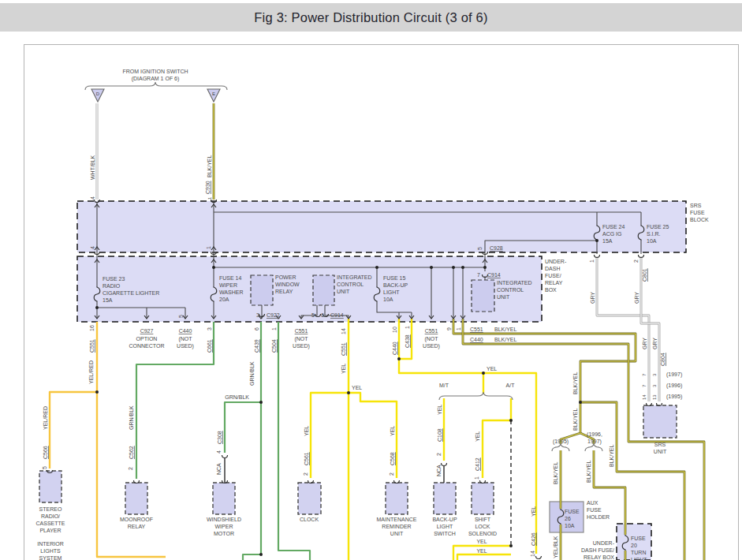 The height and width of the screenshot is (560, 742). Describe the element at coordinates (257, 345) in the screenshot. I see `connector-label: C439` at that location.